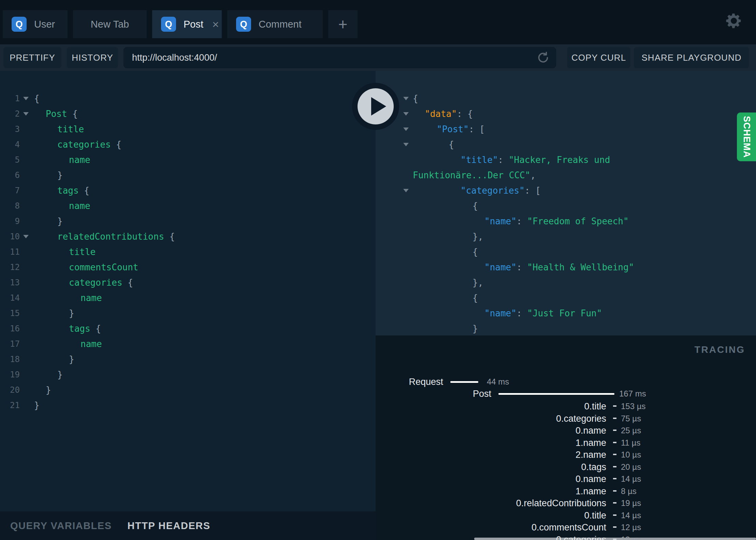 This screenshot has height=540, width=756. Describe the element at coordinates (491, 492) in the screenshot. I see `trace-label: 1.name` at that location.